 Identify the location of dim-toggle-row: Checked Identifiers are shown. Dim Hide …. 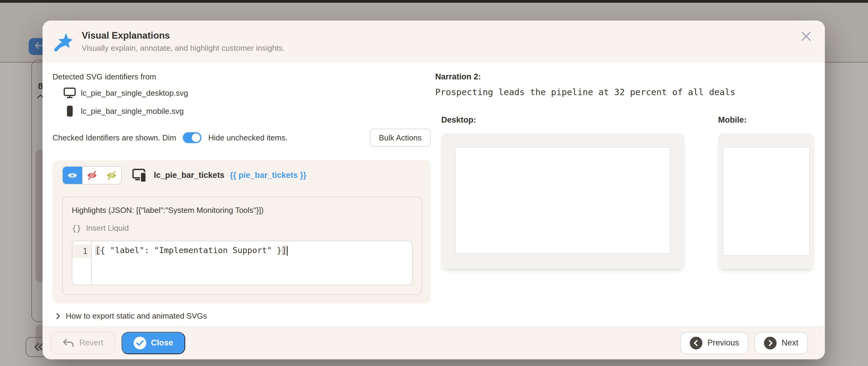
(242, 138).